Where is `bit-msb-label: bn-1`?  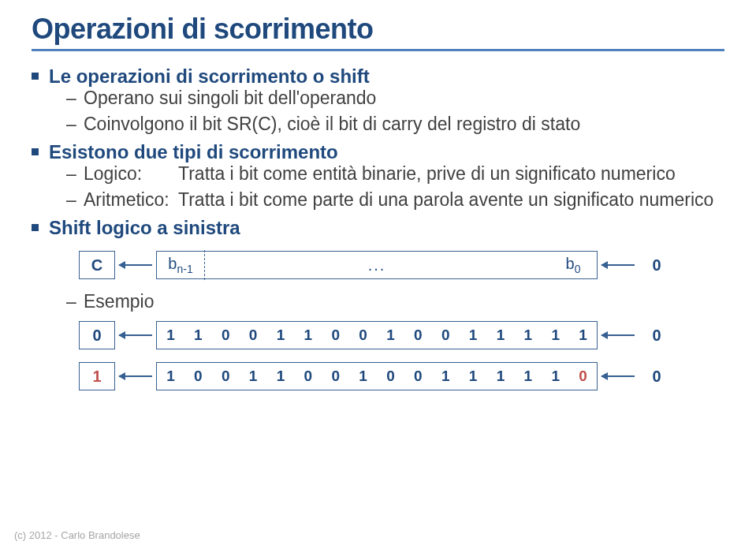
bit-msb-label: bn-1 is located at coordinates (181, 265).